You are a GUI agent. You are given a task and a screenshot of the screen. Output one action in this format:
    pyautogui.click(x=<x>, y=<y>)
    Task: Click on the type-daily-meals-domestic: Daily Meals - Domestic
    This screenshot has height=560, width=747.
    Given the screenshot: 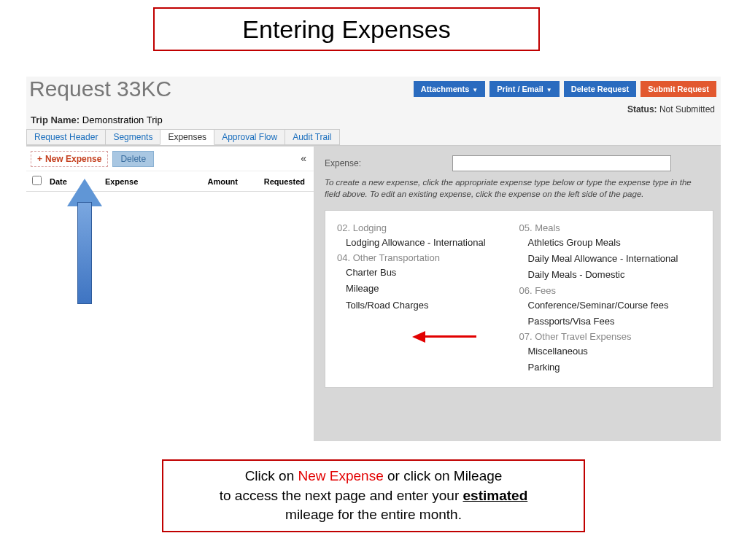 What is the action you would take?
    pyautogui.click(x=615, y=275)
    